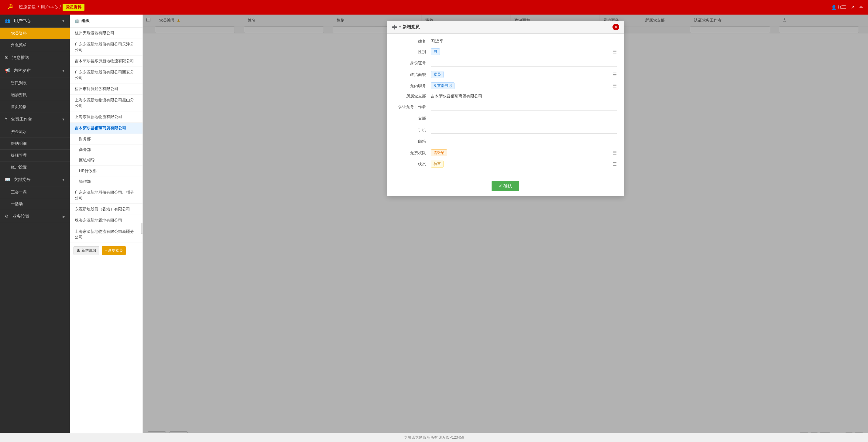  I want to click on page-footer: © 燎原党建 版权所有 浙A ICP123456, so click(434, 438).